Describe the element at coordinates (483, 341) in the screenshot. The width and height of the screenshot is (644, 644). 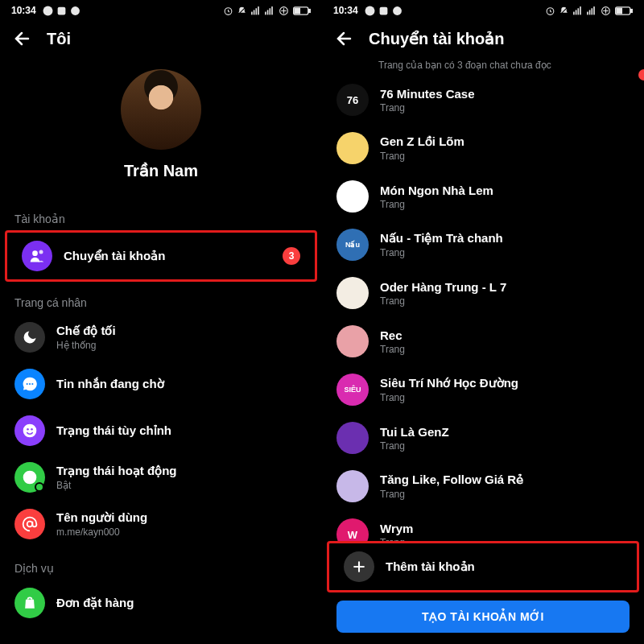
I see `account-row: RecTrang` at that location.